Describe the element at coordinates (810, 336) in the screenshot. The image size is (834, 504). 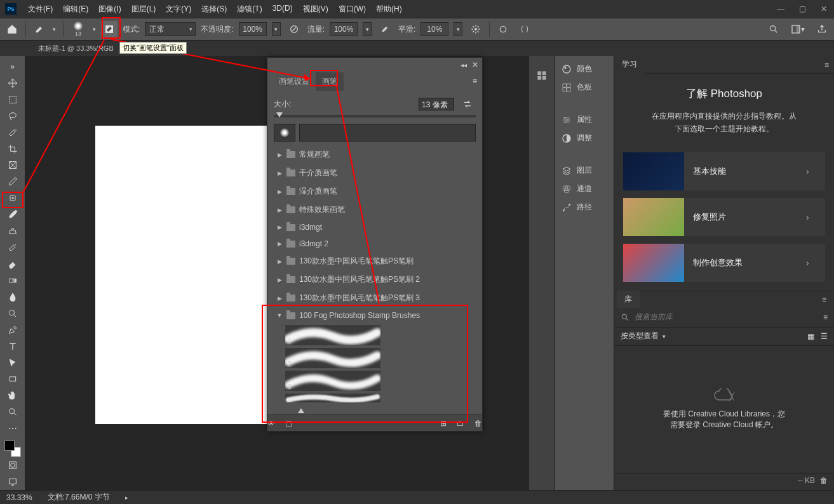
I see `grid-view-icon: ▦` at that location.